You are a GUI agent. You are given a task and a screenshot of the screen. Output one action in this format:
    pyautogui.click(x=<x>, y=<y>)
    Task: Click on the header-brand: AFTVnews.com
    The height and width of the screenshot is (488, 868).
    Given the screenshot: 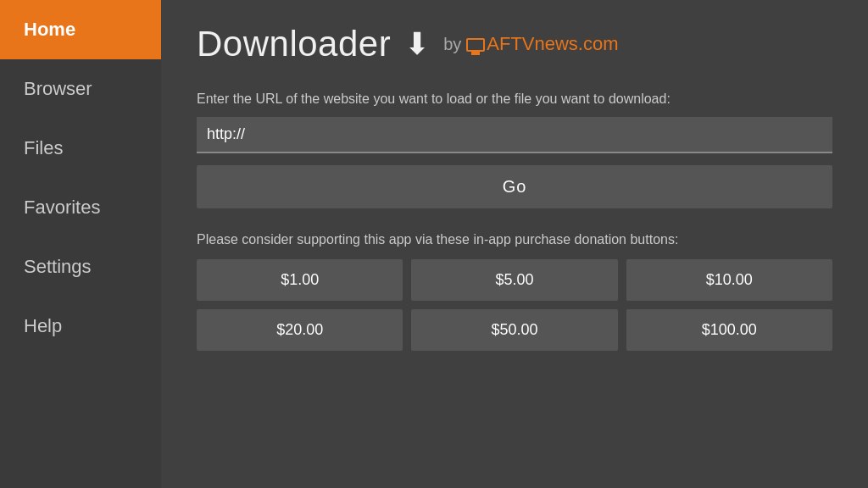 What is the action you would take?
    pyautogui.click(x=542, y=44)
    